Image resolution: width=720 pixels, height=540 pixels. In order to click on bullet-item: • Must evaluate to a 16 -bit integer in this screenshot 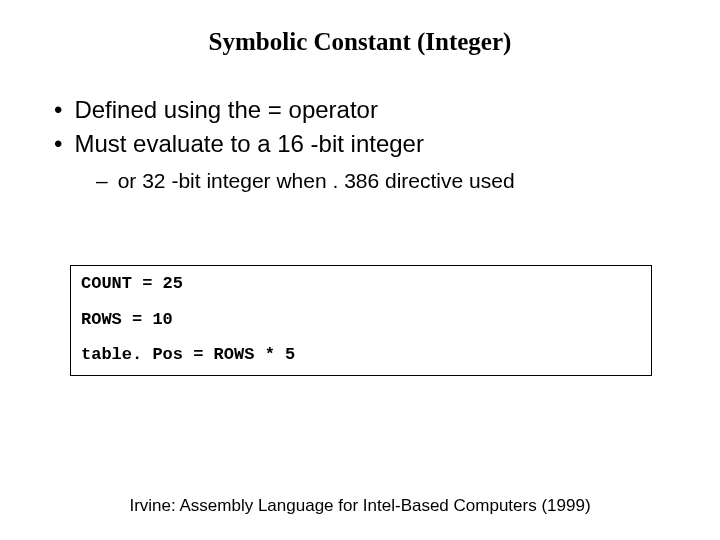, I will do `click(362, 144)`.